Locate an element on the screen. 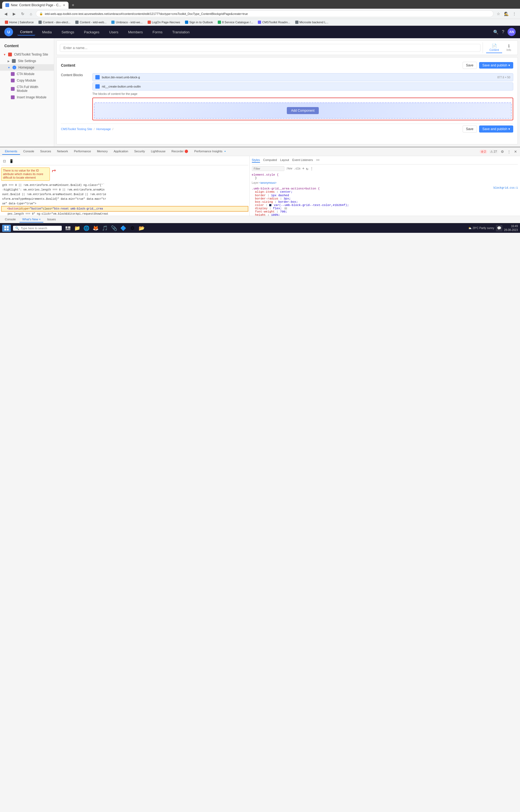 The height and width of the screenshot is (812, 520). nav-item-users: Users is located at coordinates (114, 32).